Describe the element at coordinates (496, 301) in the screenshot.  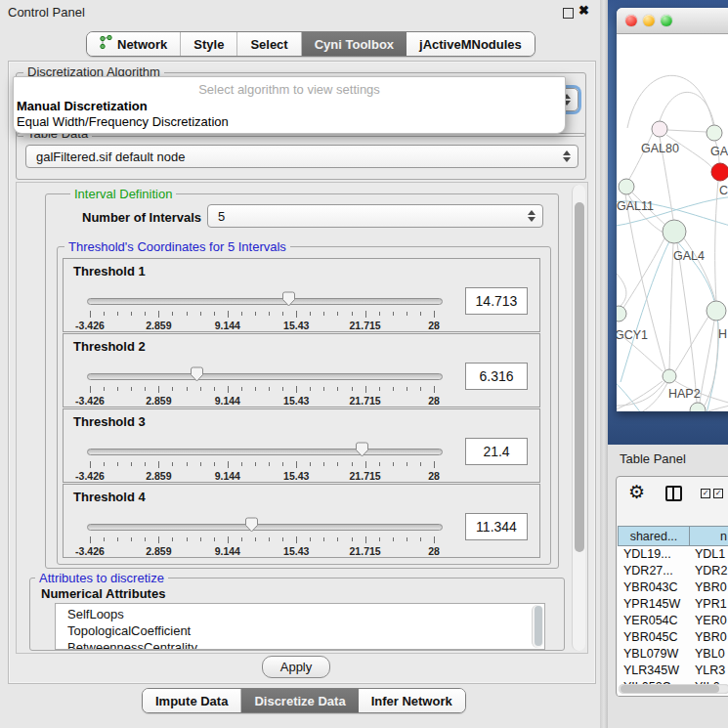
I see `threshold-value-box: 14.713` at that location.